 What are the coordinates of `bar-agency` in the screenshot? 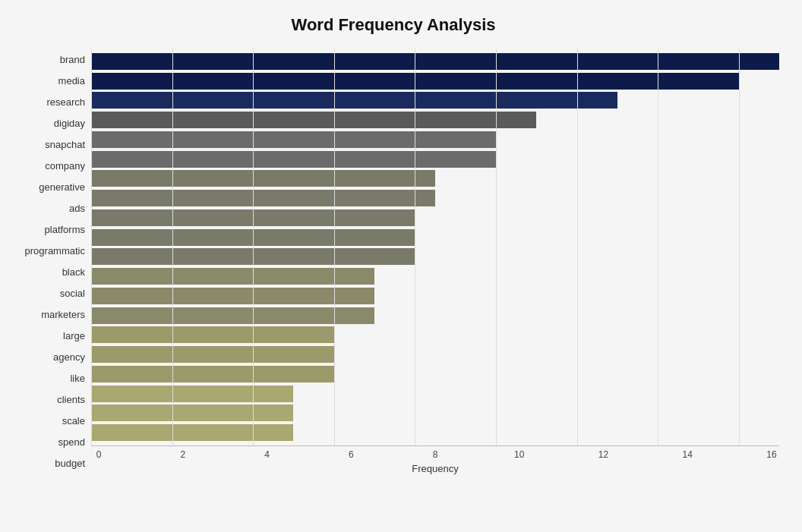 It's located at (213, 335).